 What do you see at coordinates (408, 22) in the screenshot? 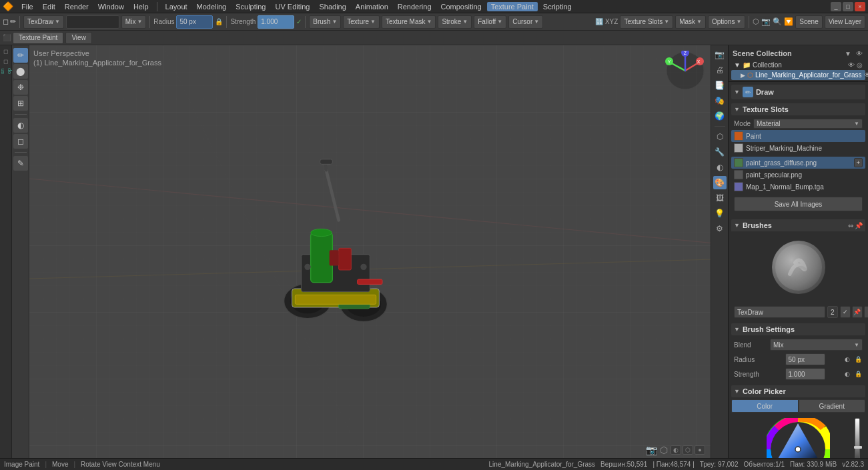
I see `texture-mask-dropdown: Texture Mask ▼` at bounding box center [408, 22].